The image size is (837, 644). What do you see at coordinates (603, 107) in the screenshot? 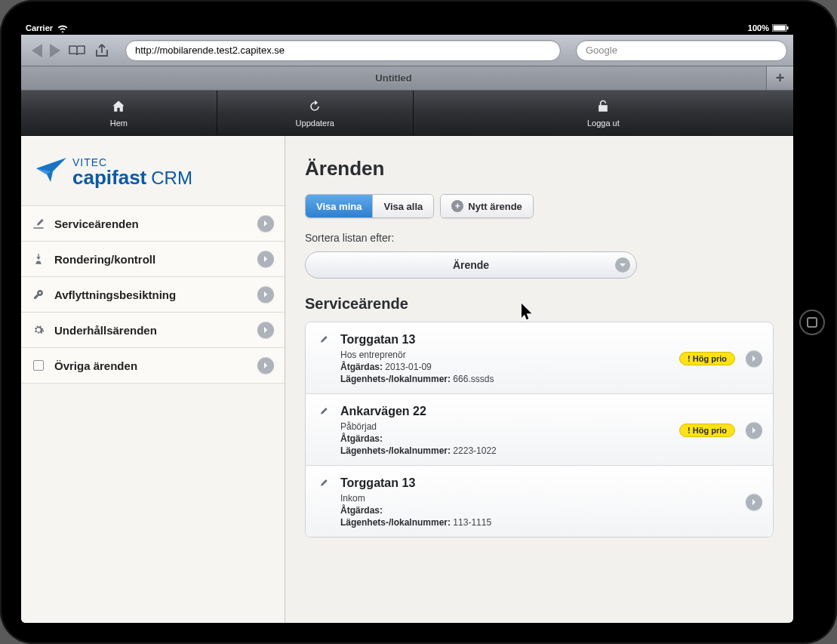
I see `lock-icon` at bounding box center [603, 107].